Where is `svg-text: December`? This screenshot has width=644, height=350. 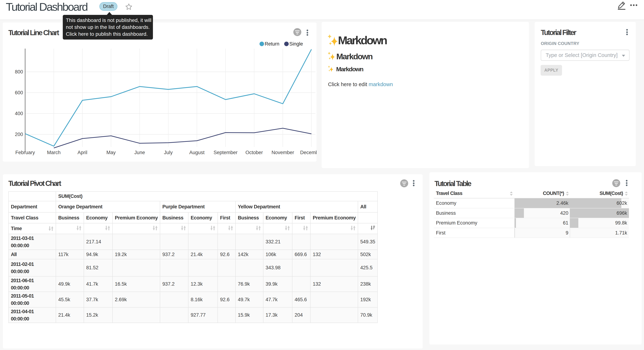 svg-text: December is located at coordinates (308, 152).